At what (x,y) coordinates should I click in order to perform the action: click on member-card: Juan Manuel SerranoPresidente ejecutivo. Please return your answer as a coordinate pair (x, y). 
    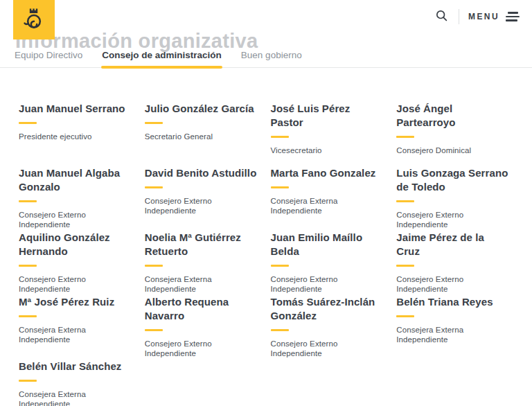
    Looking at the image, I should click on (82, 134).